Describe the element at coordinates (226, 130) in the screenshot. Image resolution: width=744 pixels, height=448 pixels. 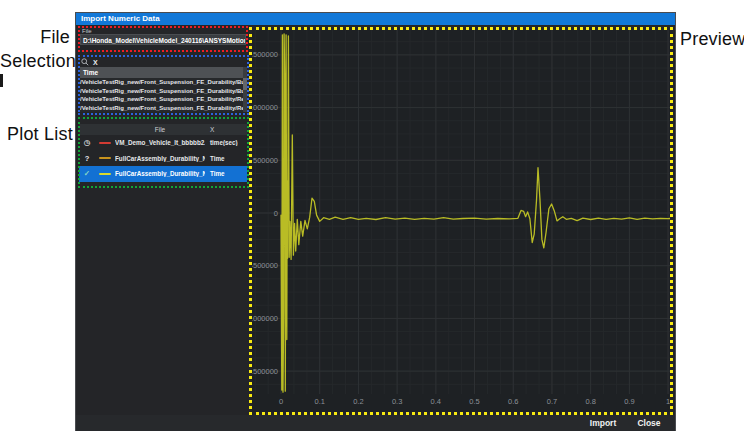
I see `x-column-header: X` at that location.